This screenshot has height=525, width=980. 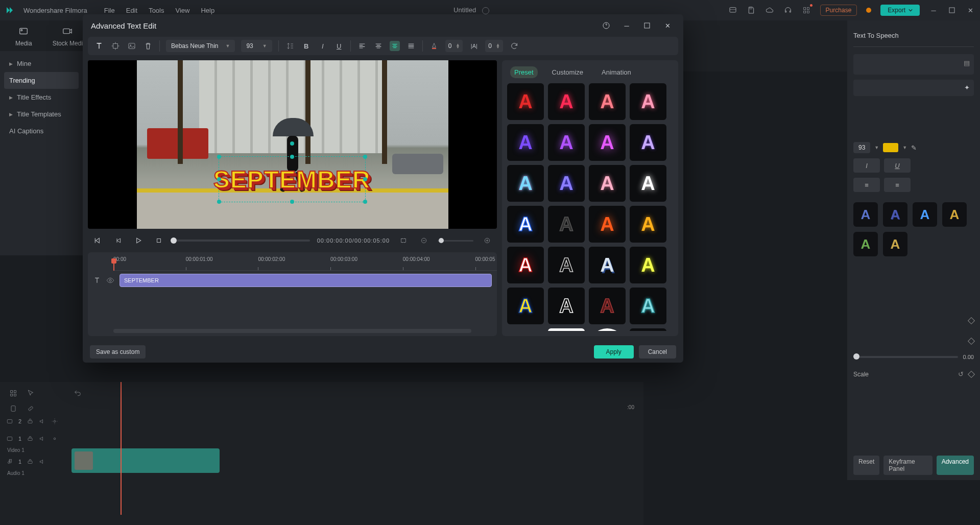 I want to click on window-close-icon: ✕, so click(x=970, y=10).